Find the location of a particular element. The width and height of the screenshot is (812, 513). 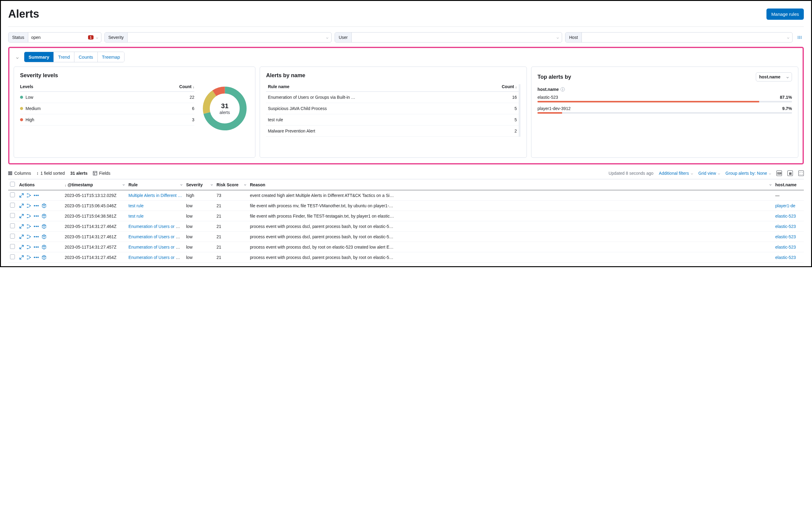

abn-col-rule: Rule name is located at coordinates (279, 86).